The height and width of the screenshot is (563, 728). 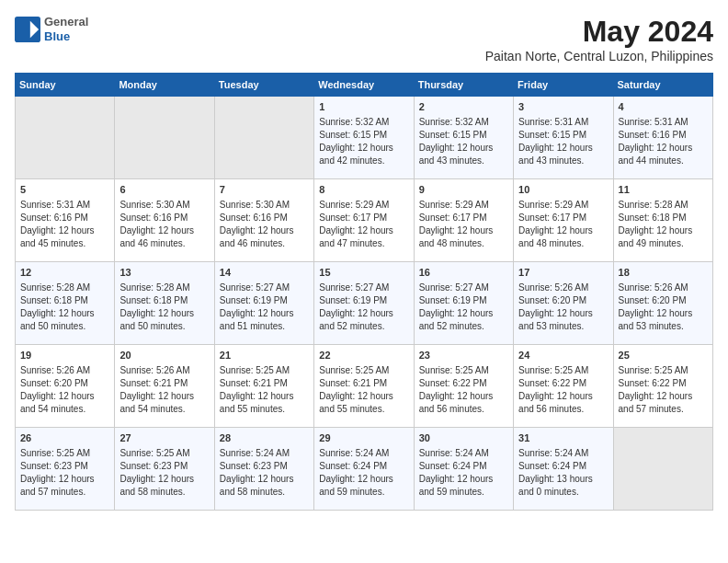 I want to click on day-number: 11, so click(x=664, y=190).